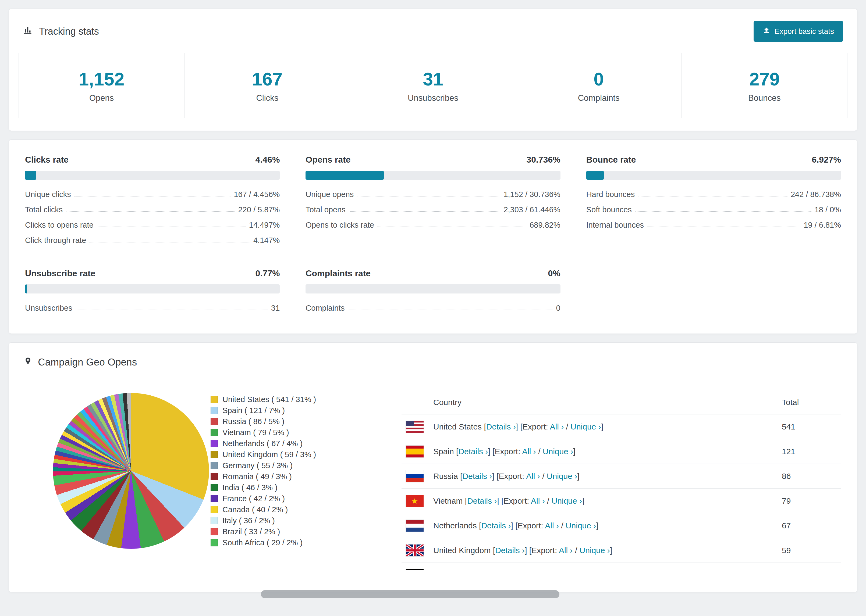  Describe the element at coordinates (608, 451) in the screenshot. I see `country-cell: Spain [Details ›] [Export: All › / Uniqu…` at that location.